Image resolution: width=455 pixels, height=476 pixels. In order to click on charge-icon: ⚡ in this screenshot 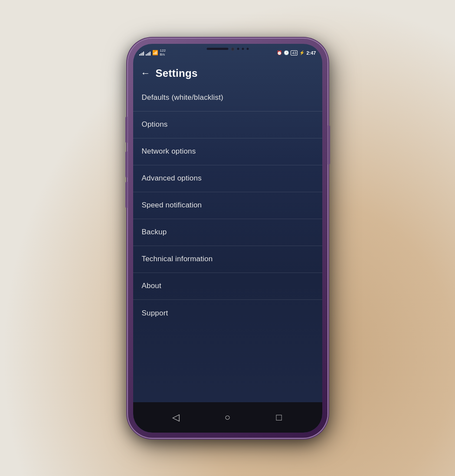, I will do `click(302, 53)`.